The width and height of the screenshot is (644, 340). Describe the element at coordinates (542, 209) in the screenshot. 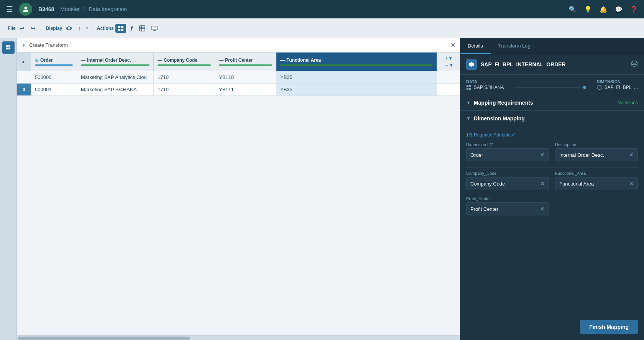

I see `profit-center-clear: ✕` at that location.